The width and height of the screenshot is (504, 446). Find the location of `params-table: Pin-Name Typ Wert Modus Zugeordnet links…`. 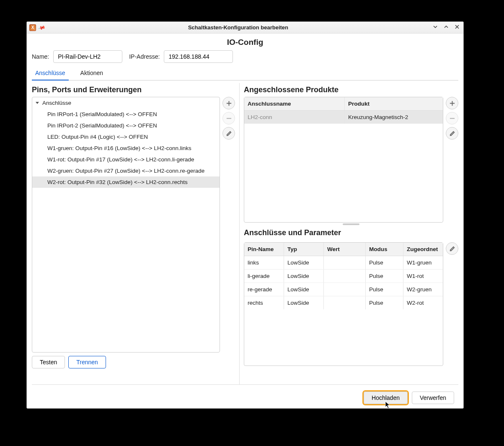

params-table: Pin-Name Typ Wert Modus Zugeordnet links… is located at coordinates (344, 304).